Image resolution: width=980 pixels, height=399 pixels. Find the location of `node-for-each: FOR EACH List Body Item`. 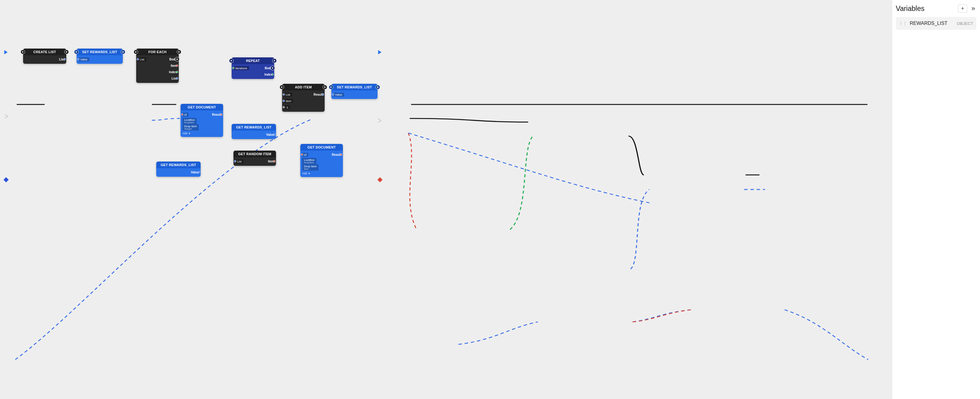

node-for-each: FOR EACH List Body Item is located at coordinates (158, 66).